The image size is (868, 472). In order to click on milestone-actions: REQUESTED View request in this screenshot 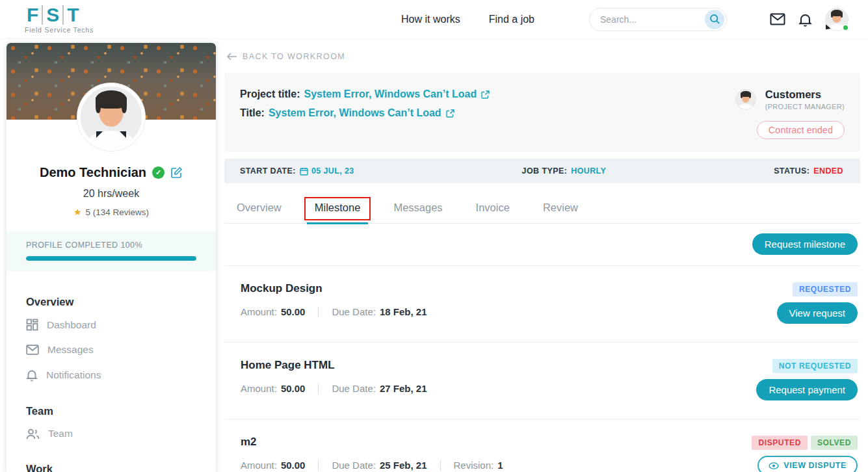, I will do `click(817, 303)`.